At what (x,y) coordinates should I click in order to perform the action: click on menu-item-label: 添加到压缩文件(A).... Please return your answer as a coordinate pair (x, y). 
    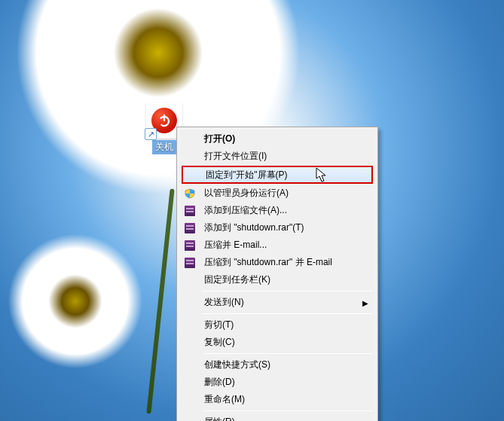
    Looking at the image, I should click on (246, 211).